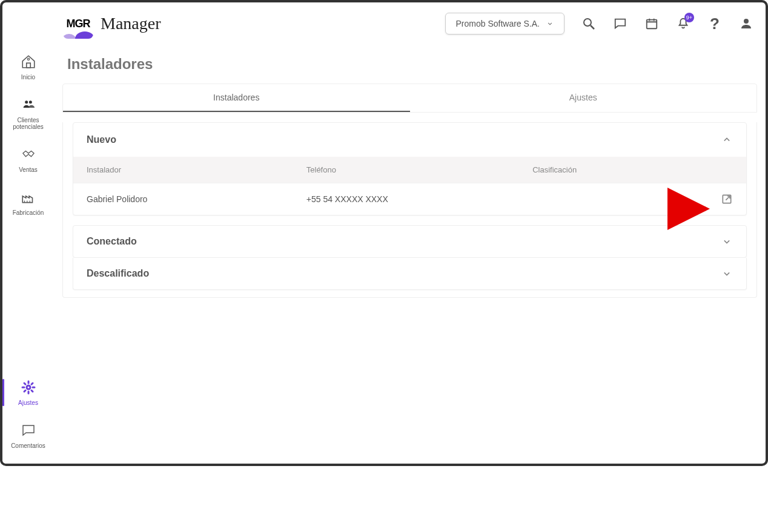 Image resolution: width=768 pixels, height=532 pixels. I want to click on chat-icon, so click(620, 24).